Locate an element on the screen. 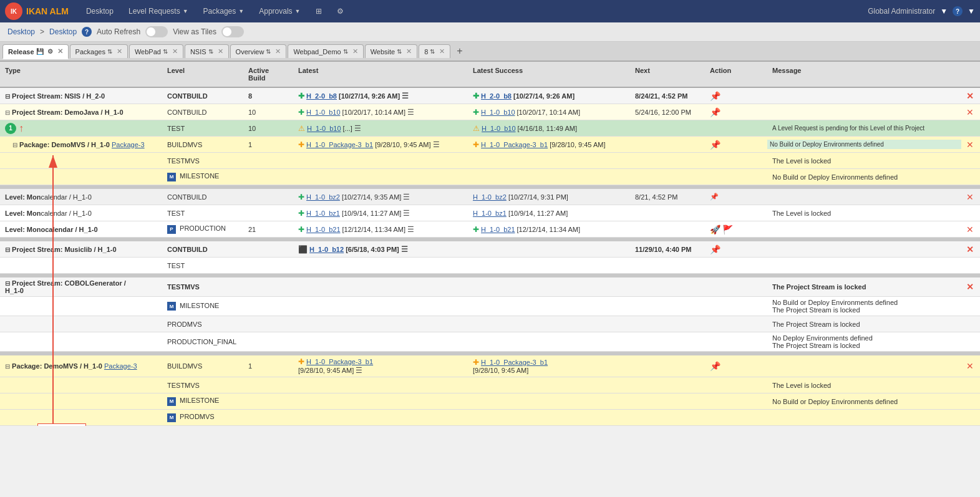 This screenshot has height=497, width=980. logo-icon: IK is located at coordinates (14, 11).